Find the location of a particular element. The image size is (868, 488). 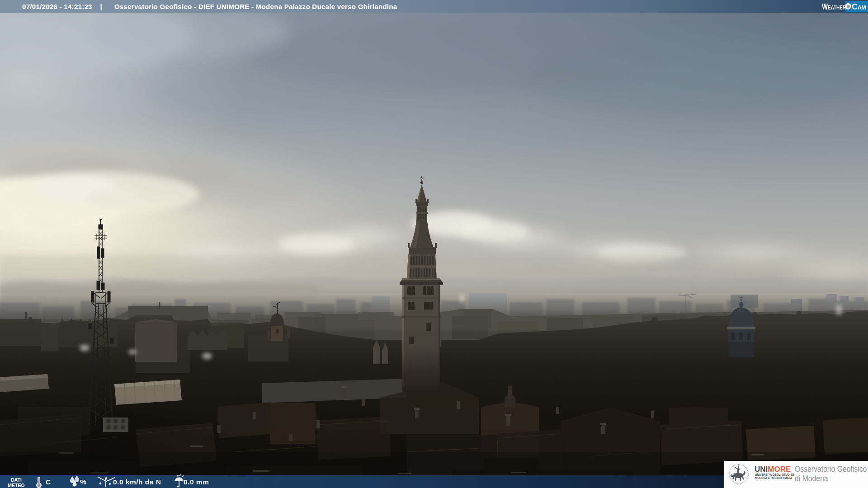

svg-text: 1175 is located at coordinates (739, 484).